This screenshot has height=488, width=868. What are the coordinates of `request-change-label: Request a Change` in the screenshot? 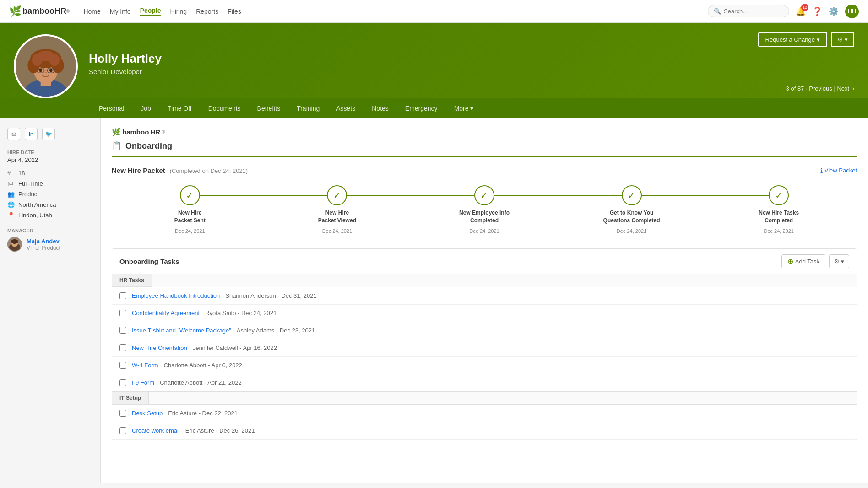 It's located at (790, 39).